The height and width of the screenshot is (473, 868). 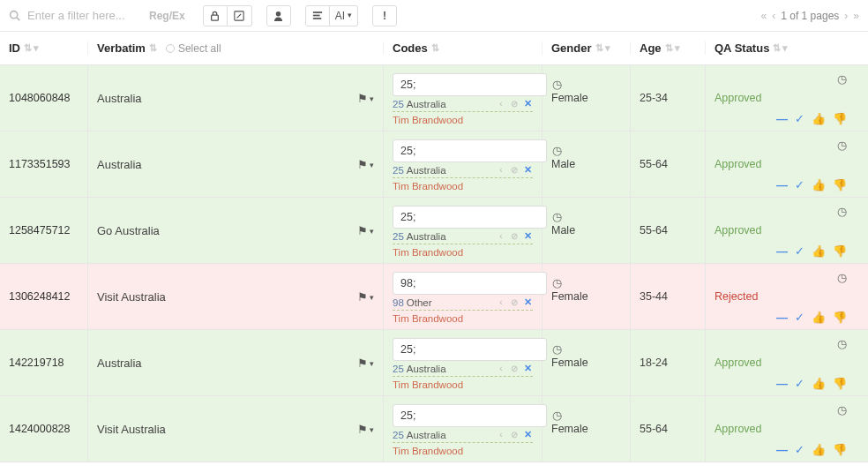 I want to click on user-button, so click(x=279, y=16).